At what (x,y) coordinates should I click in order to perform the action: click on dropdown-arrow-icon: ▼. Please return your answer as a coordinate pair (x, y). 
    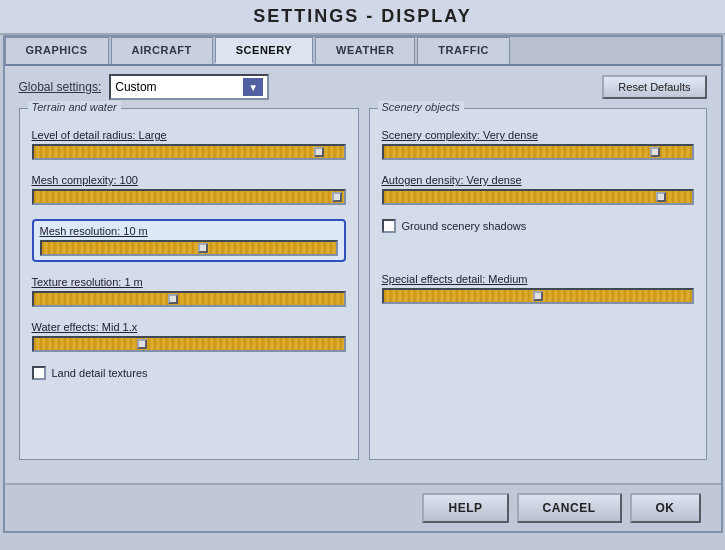
    Looking at the image, I should click on (253, 87).